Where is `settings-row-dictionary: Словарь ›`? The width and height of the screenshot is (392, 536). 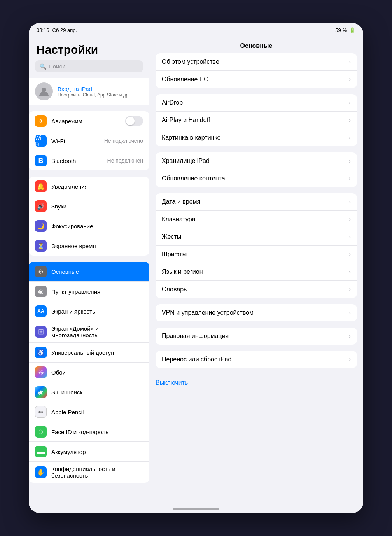 settings-row-dictionary: Словарь › is located at coordinates (256, 289).